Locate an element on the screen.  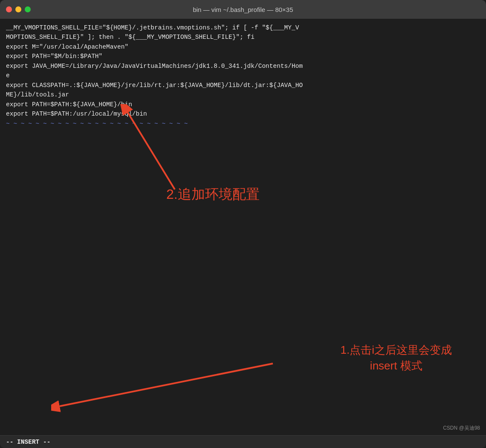
csdn-credit: CSDN @吴迪98 is located at coordinates (461, 428).